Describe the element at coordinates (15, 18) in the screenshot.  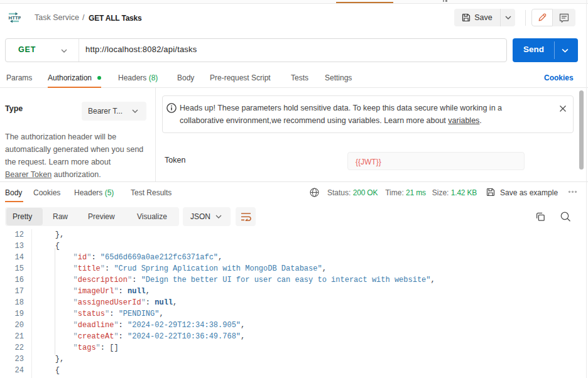
I see `svg-text: HTTP` at that location.